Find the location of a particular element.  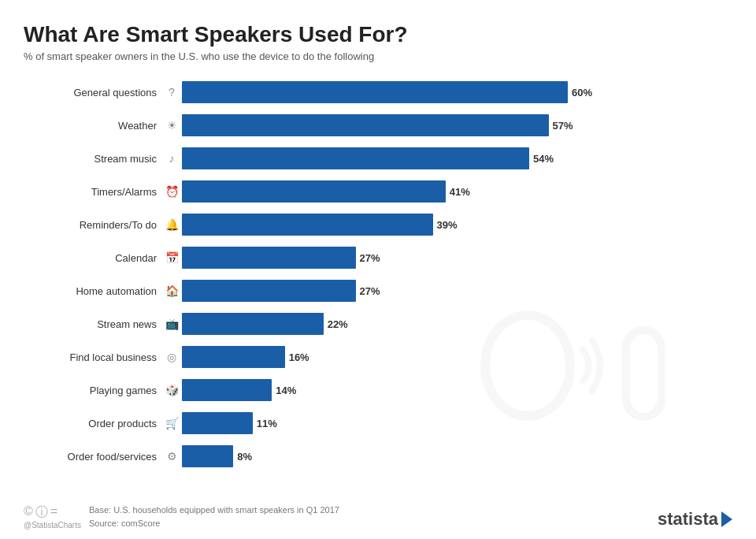

footer-text: Base: U.S. households equipped with smar… is located at coordinates (214, 517).